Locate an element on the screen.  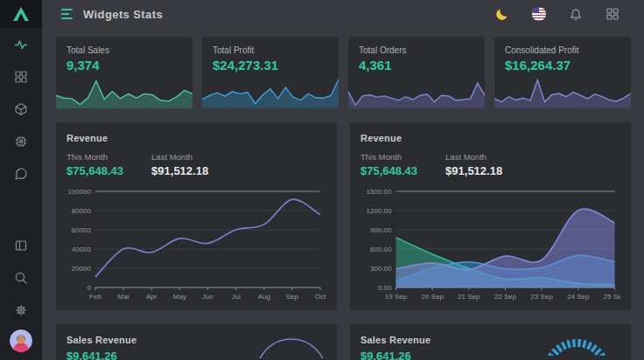
sales-revenue-row: Sales Revenue $9,641.26 Sales Revenue $9… is located at coordinates (343, 343).